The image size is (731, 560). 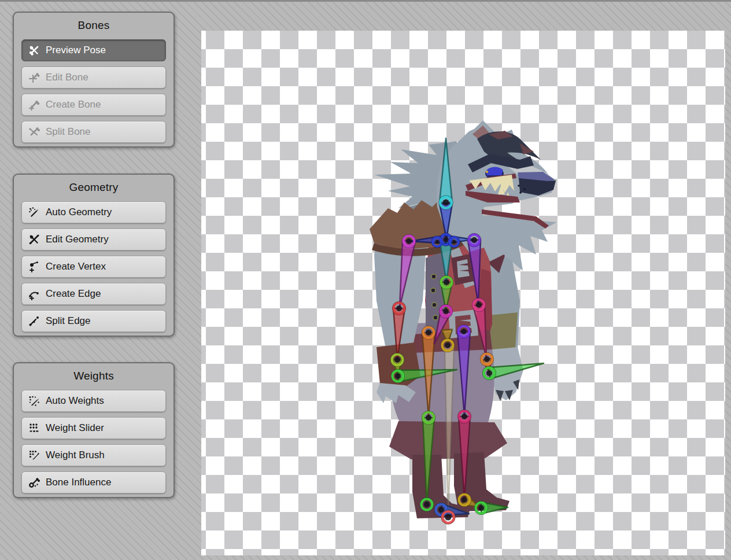 I want to click on joint-hip-right, so click(x=464, y=331).